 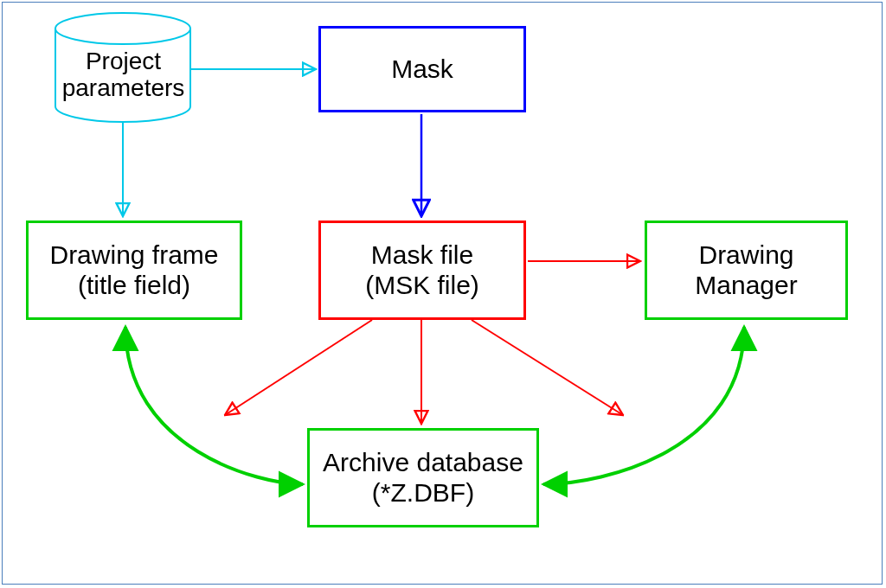 What do you see at coordinates (423, 477) in the screenshot?
I see `node-archive-database: Archive database (*Z.DBF)` at bounding box center [423, 477].